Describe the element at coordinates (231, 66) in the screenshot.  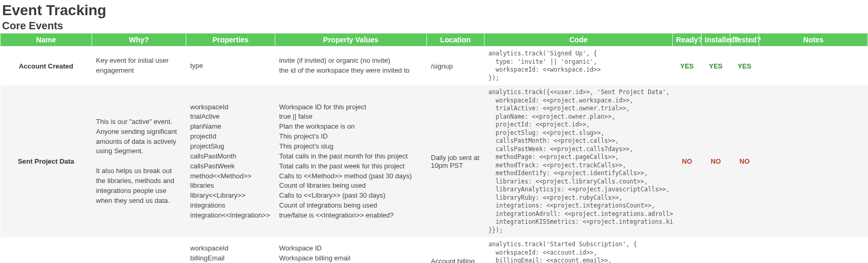
I see `cell-properties: type` at that location.